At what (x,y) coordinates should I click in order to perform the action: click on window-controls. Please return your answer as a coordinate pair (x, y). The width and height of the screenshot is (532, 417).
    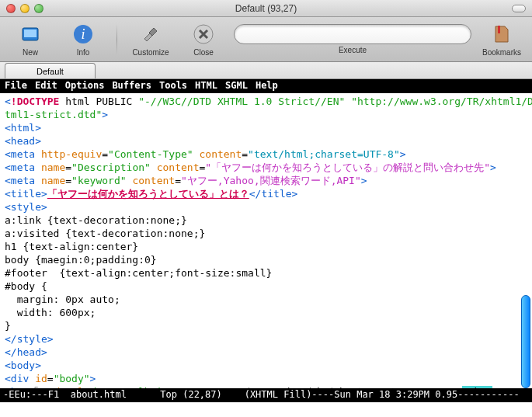
    Looking at the image, I should click on (25, 9).